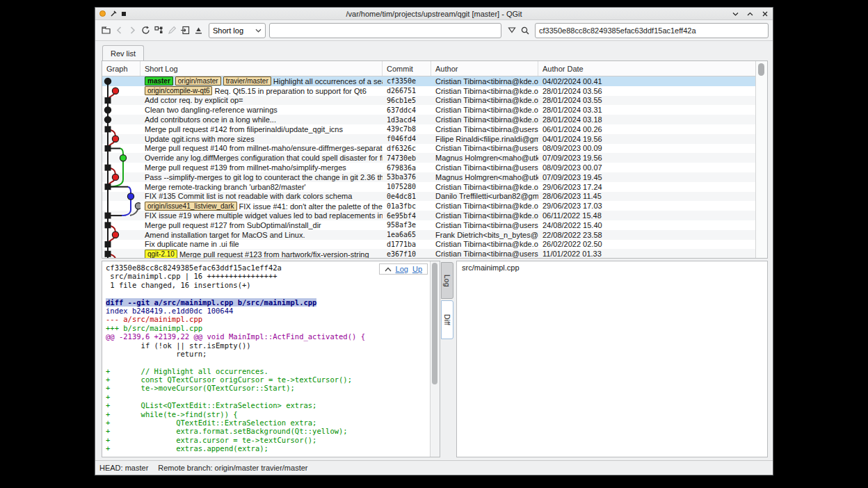  Describe the element at coordinates (264, 177) in the screenshot. I see `commit-subject: Pass --simplify-merges to git log to cou…` at that location.